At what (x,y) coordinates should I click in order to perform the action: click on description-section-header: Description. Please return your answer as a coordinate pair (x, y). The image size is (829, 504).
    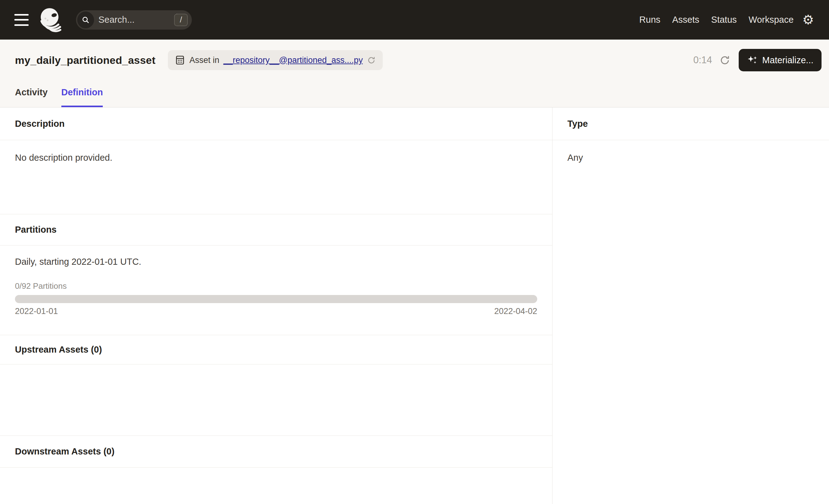
    Looking at the image, I should click on (276, 124).